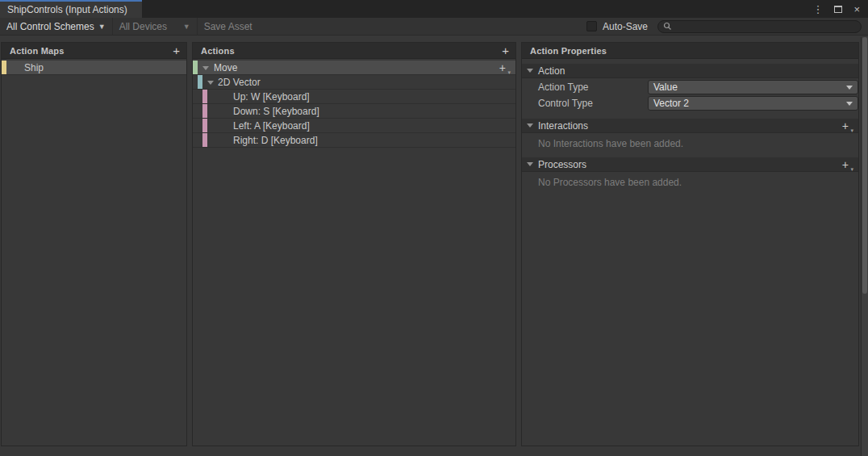 This screenshot has height=456, width=868. Describe the element at coordinates (56, 26) in the screenshot. I see `control-schemes-dropdown: All Control Schemes ▼` at that location.